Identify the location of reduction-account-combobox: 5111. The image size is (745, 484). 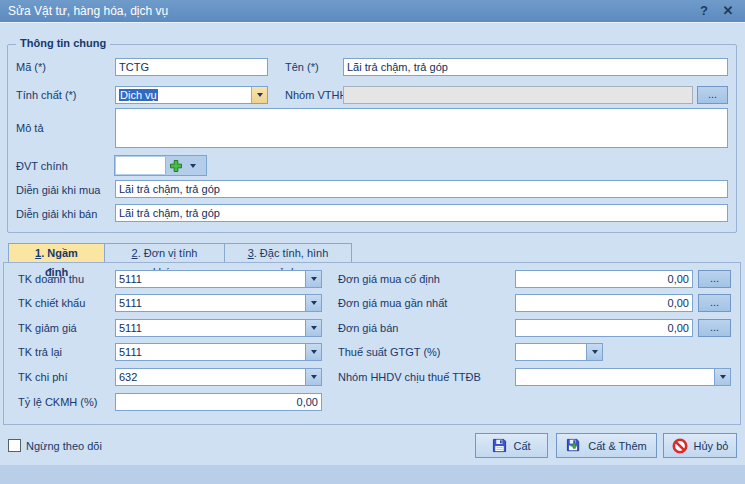
(218, 328).